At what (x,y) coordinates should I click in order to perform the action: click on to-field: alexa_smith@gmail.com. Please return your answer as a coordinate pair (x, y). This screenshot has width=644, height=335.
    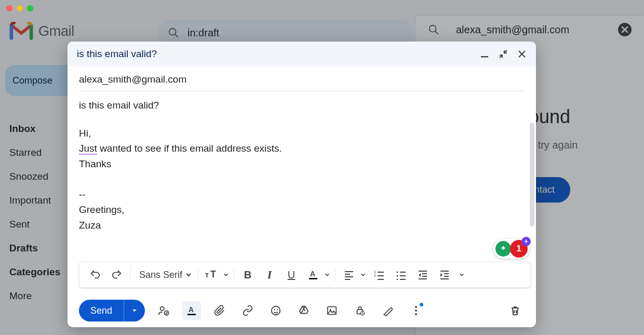
    Looking at the image, I should click on (302, 78).